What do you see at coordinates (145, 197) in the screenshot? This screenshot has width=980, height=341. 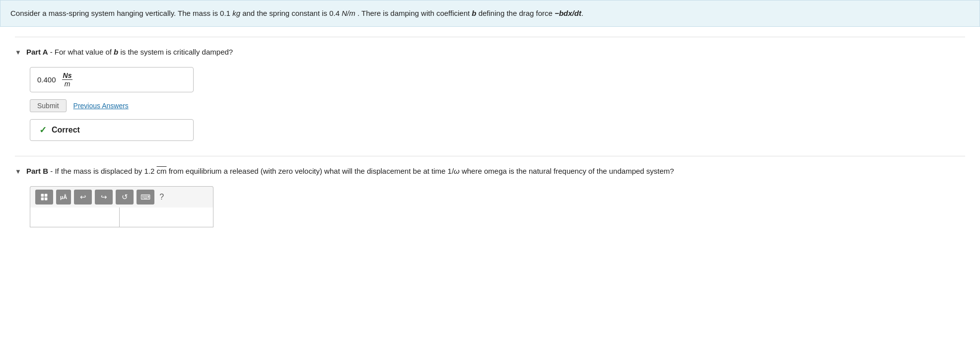 I see `keyboard-icon: ⌨` at bounding box center [145, 197].